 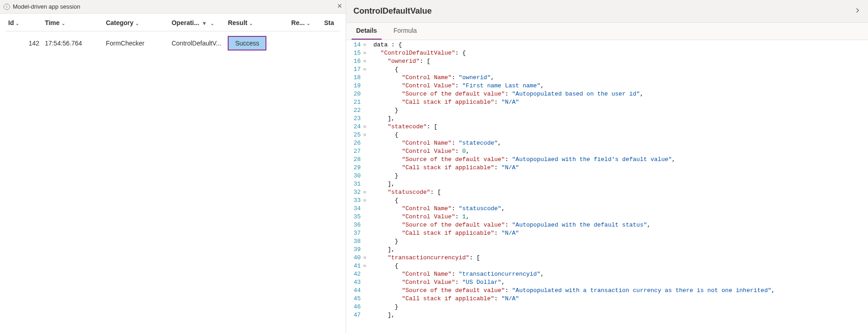 What do you see at coordinates (607, 11) in the screenshot?
I see `right-pane-header: ControlDefaultValue` at bounding box center [607, 11].